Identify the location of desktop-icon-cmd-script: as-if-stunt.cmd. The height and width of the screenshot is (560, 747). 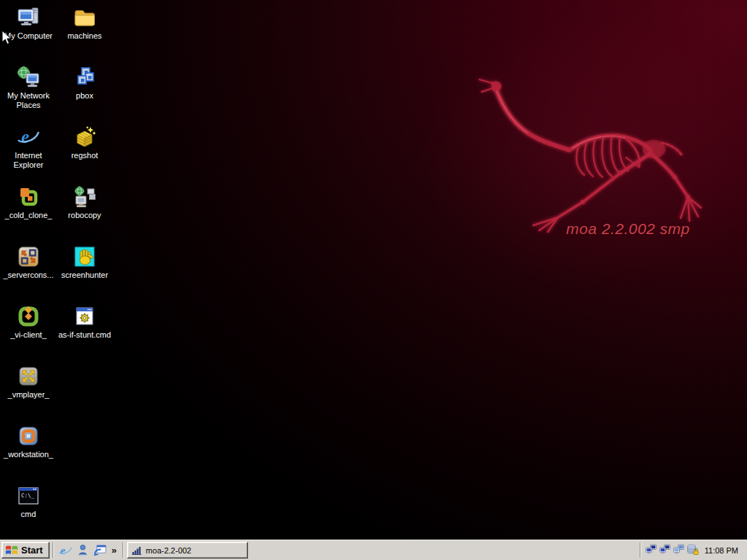
(85, 322).